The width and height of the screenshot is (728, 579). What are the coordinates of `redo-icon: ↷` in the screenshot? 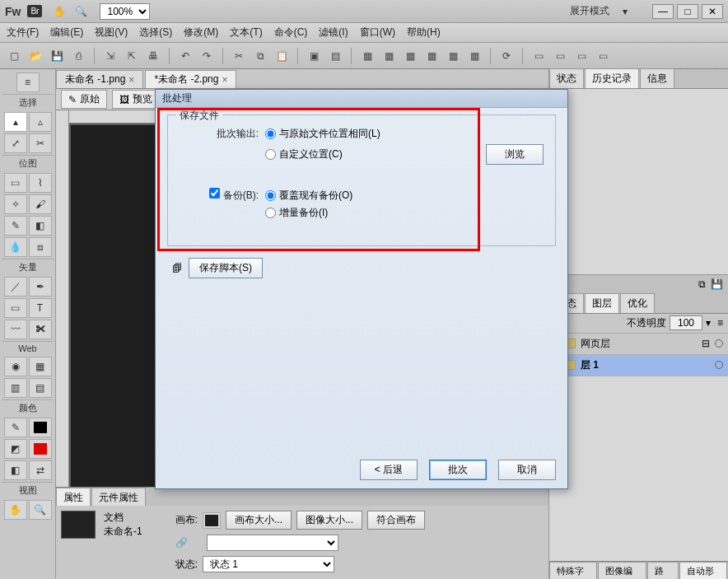 It's located at (207, 56).